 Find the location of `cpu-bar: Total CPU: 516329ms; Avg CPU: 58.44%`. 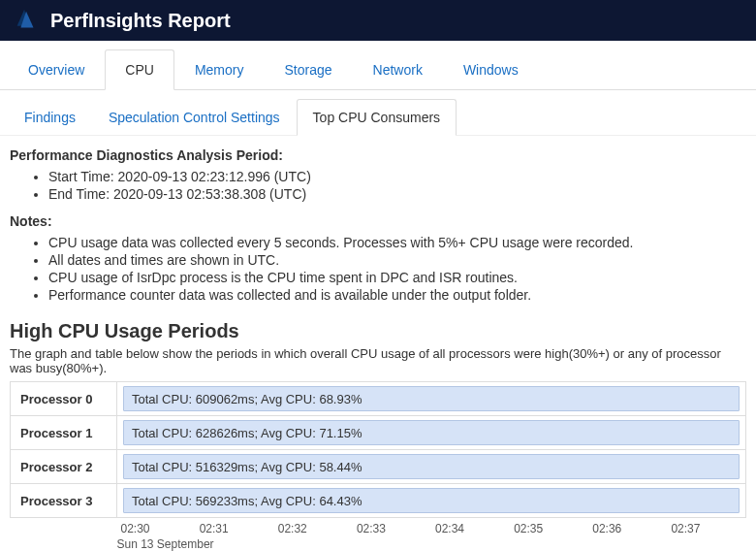

cpu-bar: Total CPU: 516329ms; Avg CPU: 58.44% is located at coordinates (431, 467).